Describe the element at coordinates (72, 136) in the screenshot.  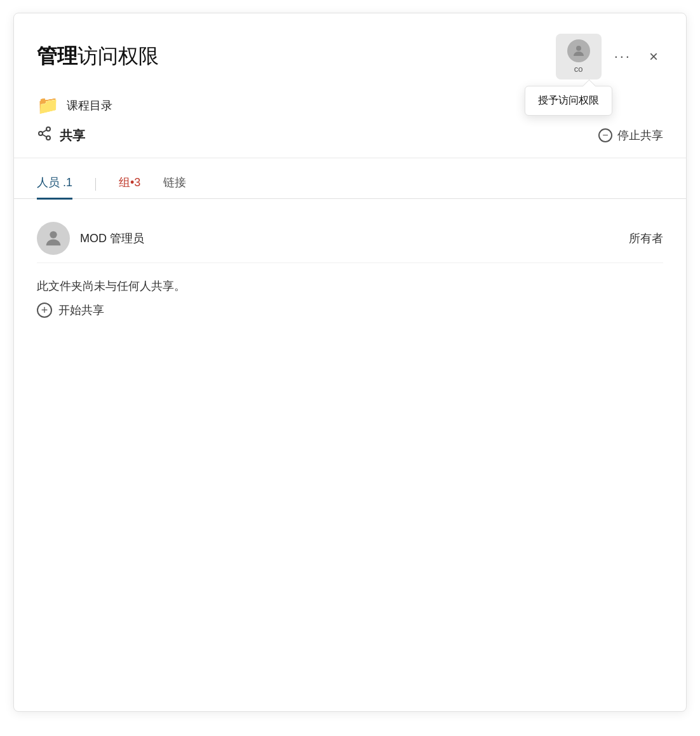
I see `share-label: 共享` at that location.